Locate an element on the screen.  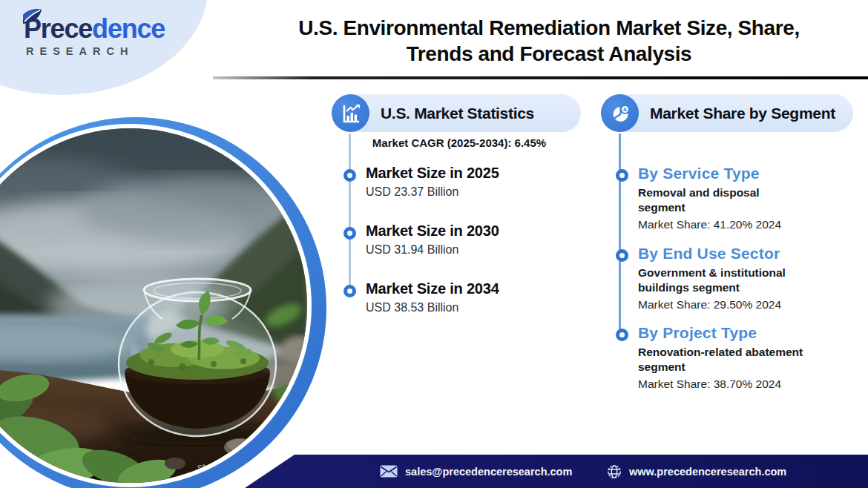
segments-icon-circle: A is located at coordinates (620, 113).